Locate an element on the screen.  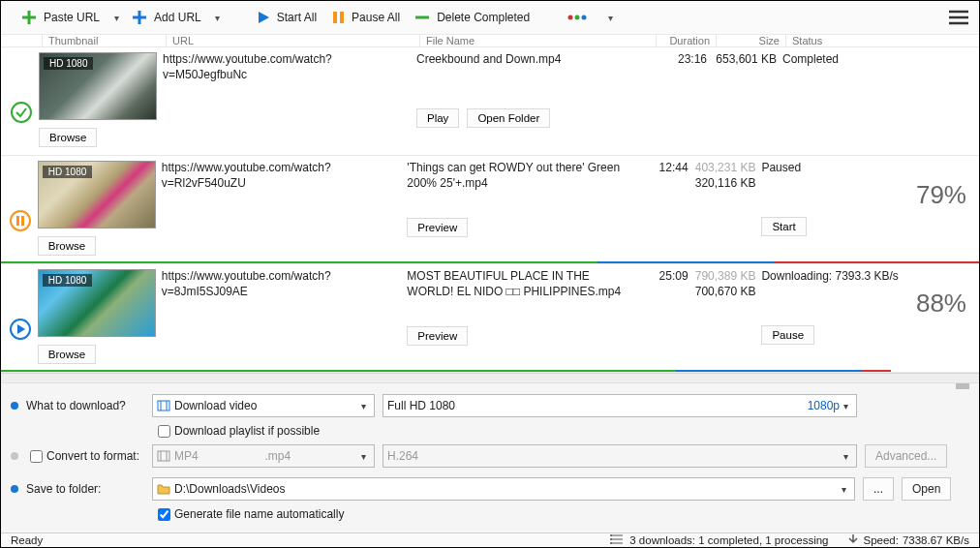
download-arrow-icon is located at coordinates (853, 540).